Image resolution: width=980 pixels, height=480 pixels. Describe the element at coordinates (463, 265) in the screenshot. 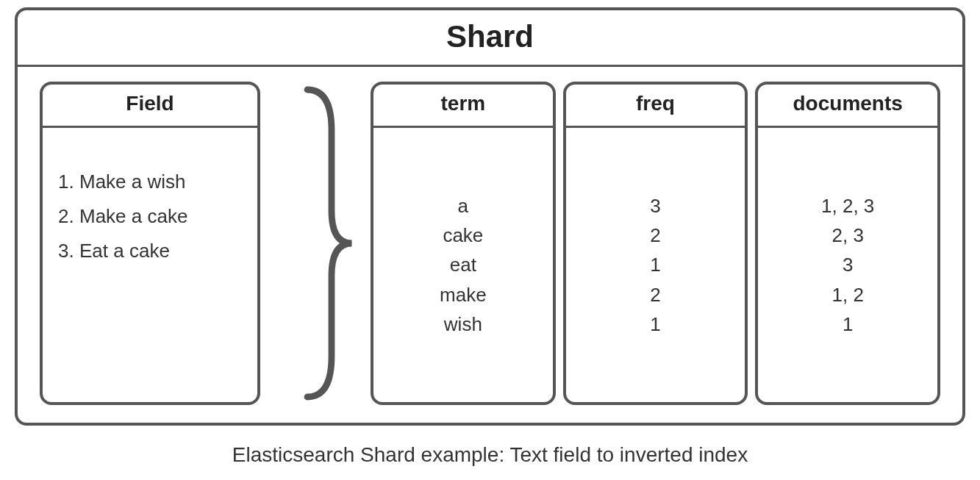

I see `column-body: a cake eat make wish` at that location.